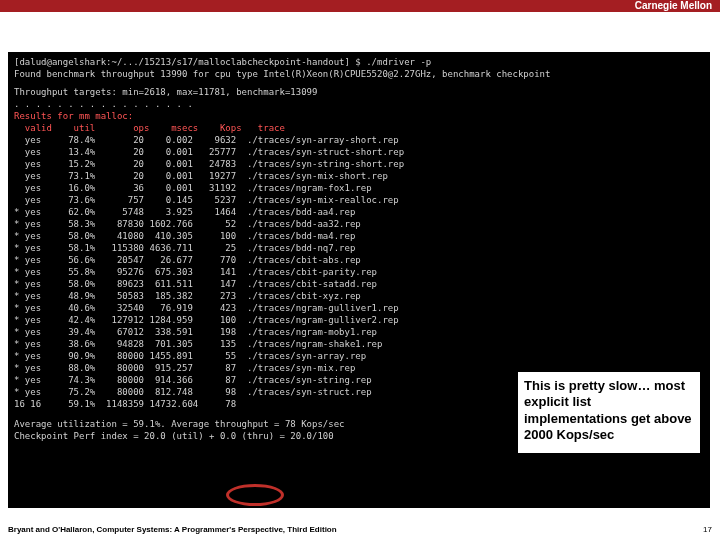 This screenshot has height=540, width=720. What do you see at coordinates (359, 188) in the screenshot?
I see `table-row: yes 16.0% 36 0.001 31192 ./traces/ngram-…` at bounding box center [359, 188].